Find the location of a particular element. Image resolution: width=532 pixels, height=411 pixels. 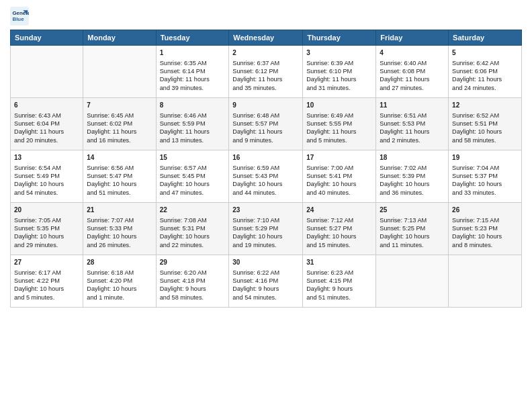

day-info-line: and 36 minutes. is located at coordinates (412, 193).